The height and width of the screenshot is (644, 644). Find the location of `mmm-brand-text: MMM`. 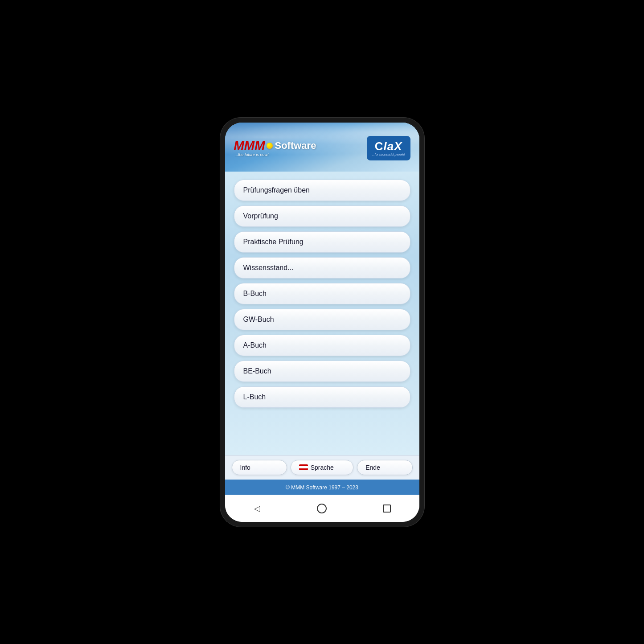

mmm-brand-text: MMM is located at coordinates (250, 146).